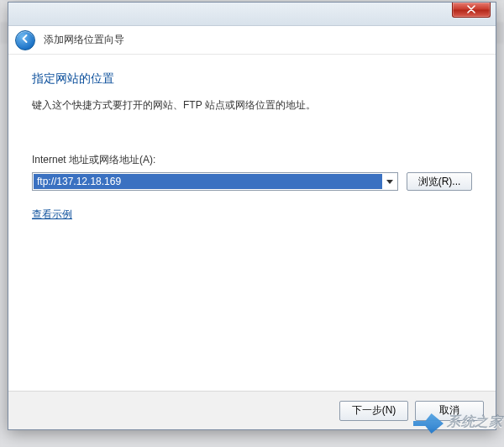 This screenshot has width=504, height=447. Describe the element at coordinates (449, 411) in the screenshot. I see `cancel-button: 取消` at that location.